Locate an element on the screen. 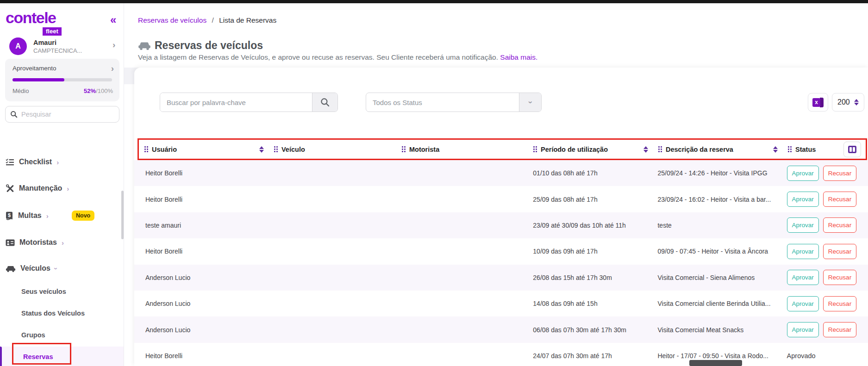 The width and height of the screenshot is (868, 366). stepper-arrows-icon is located at coordinates (856, 102).